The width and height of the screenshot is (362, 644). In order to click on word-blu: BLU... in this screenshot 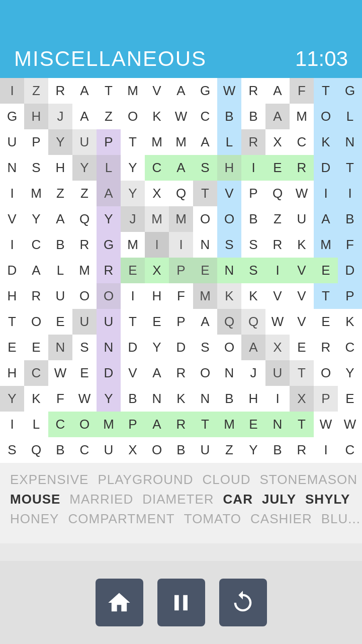, I will do `click(341, 519)`.